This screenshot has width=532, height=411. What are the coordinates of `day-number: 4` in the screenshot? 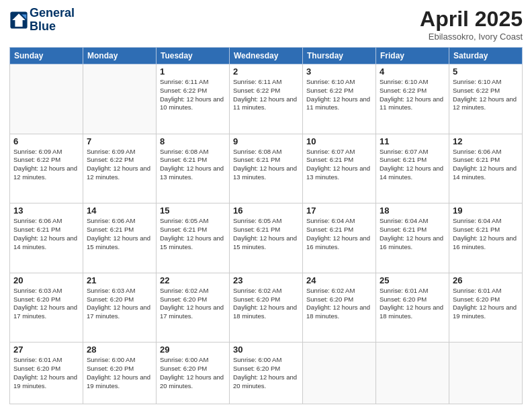 It's located at (412, 71).